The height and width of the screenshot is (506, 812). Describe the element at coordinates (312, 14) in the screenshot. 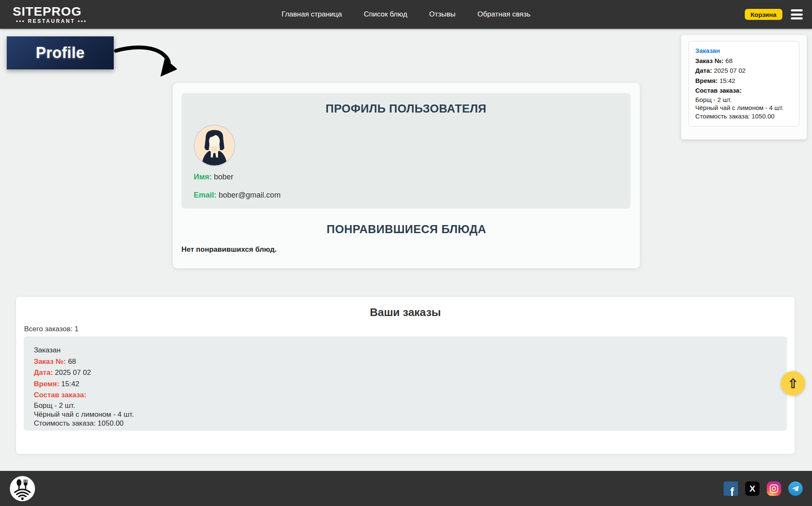

I see `nav-item-home: Главная страница` at that location.